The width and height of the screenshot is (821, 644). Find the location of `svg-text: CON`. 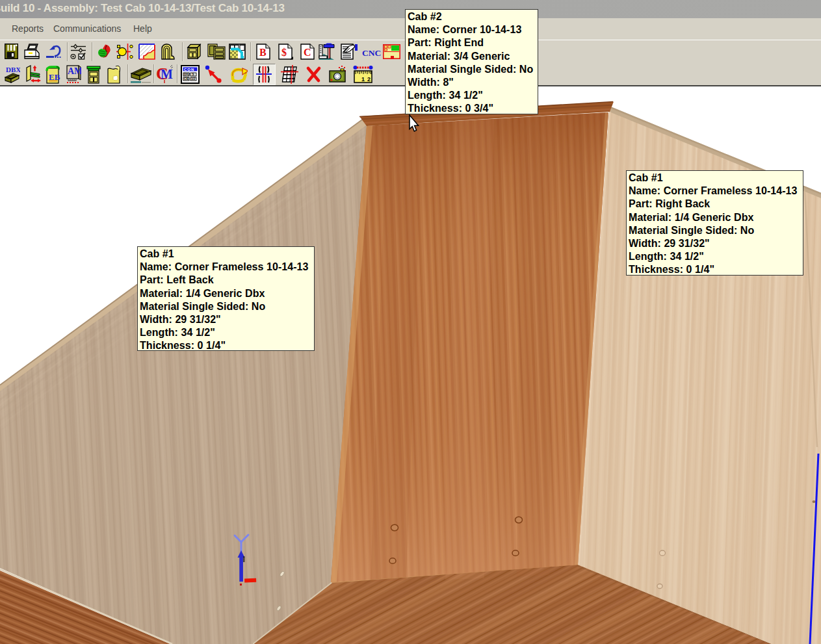

svg-text: CON is located at coordinates (189, 70).